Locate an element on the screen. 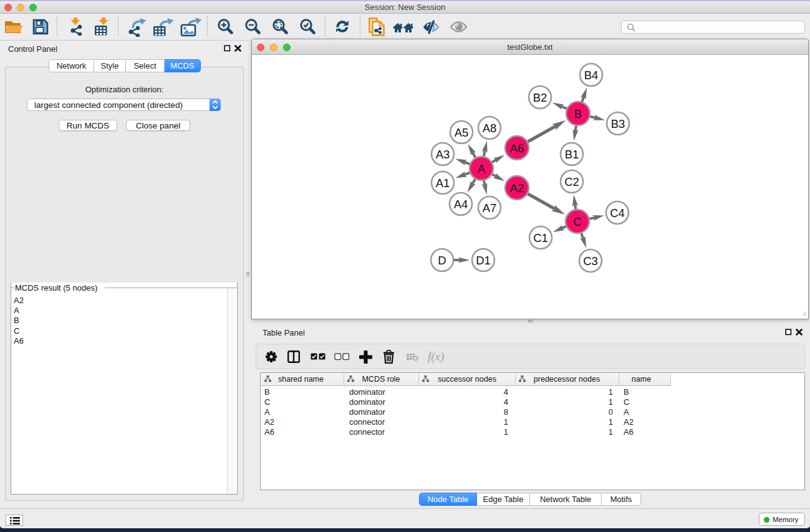 The image size is (810, 532). svg-text: B2 is located at coordinates (540, 97).